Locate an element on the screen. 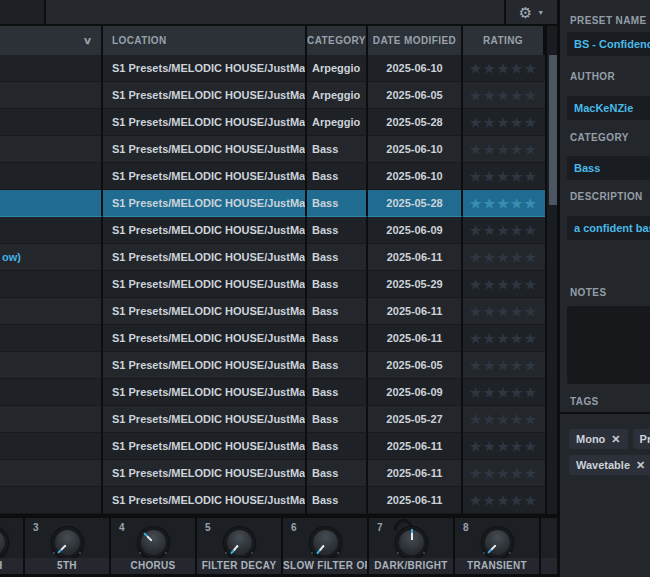  column-header-category: CATEGORY is located at coordinates (338, 40).